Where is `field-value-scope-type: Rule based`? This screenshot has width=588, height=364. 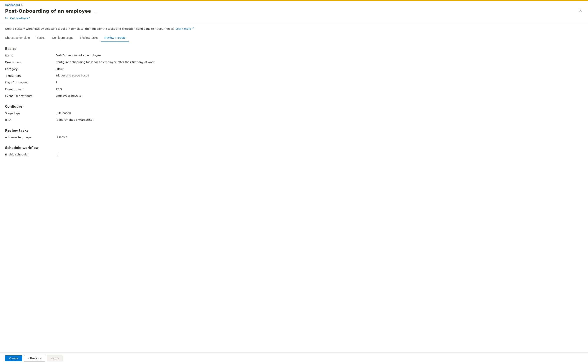 field-value-scope-type: Rule based is located at coordinates (319, 113).